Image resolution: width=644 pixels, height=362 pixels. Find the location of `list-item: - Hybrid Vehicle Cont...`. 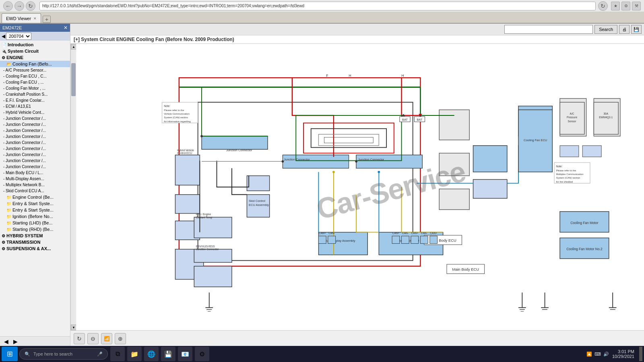

list-item: - Hybrid Vehicle Cont... is located at coordinates (35, 113).